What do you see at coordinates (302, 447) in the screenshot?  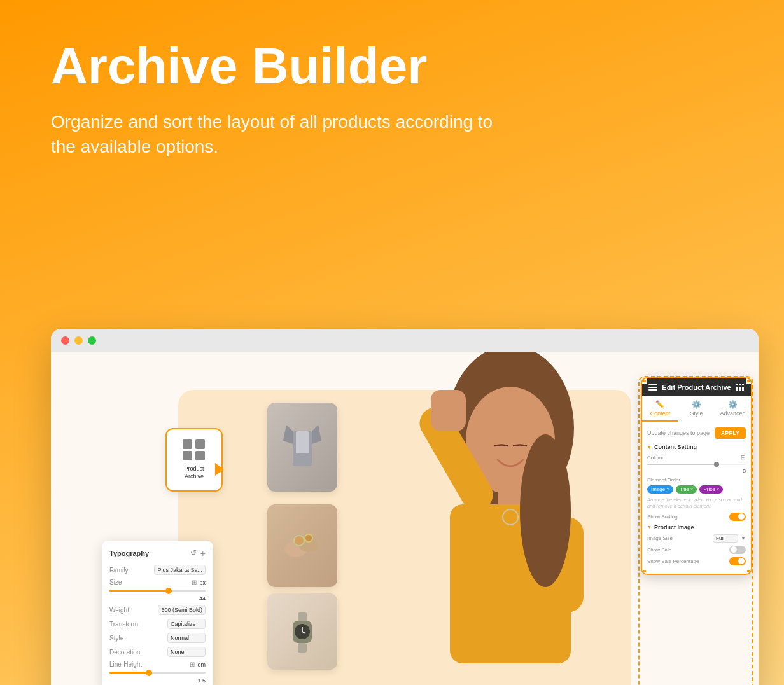 I see `jacket-icon` at bounding box center [302, 447].